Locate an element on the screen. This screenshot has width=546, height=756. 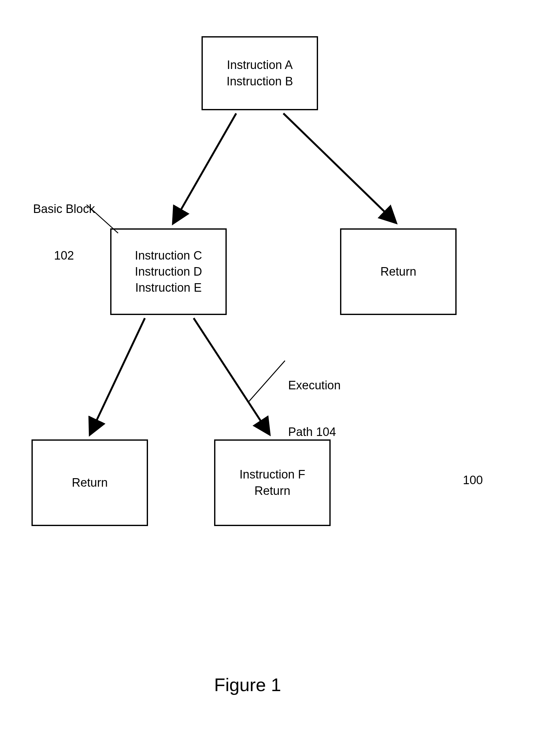
edge-top-to-leftmid is located at coordinates (206, 167).